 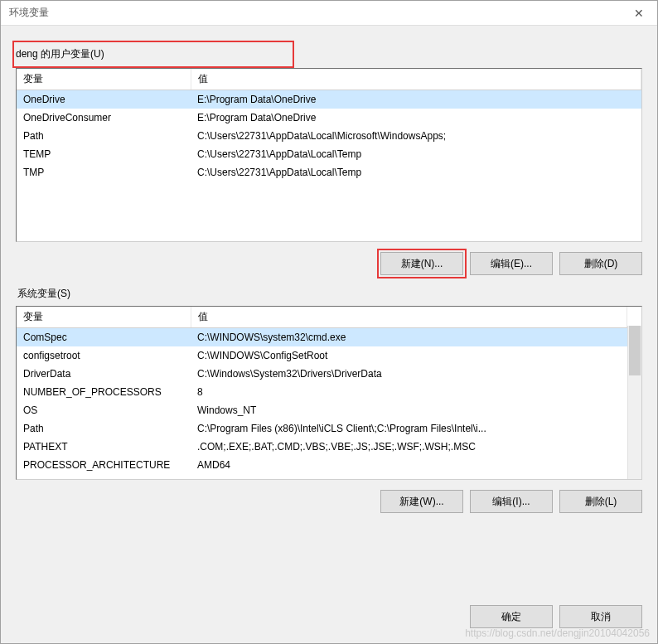 I want to click on delete-system-var-button: 删除(L), so click(x=601, y=501).